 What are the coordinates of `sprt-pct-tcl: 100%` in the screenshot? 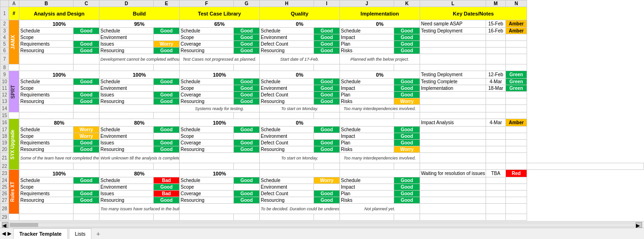 It's located at (220, 75).